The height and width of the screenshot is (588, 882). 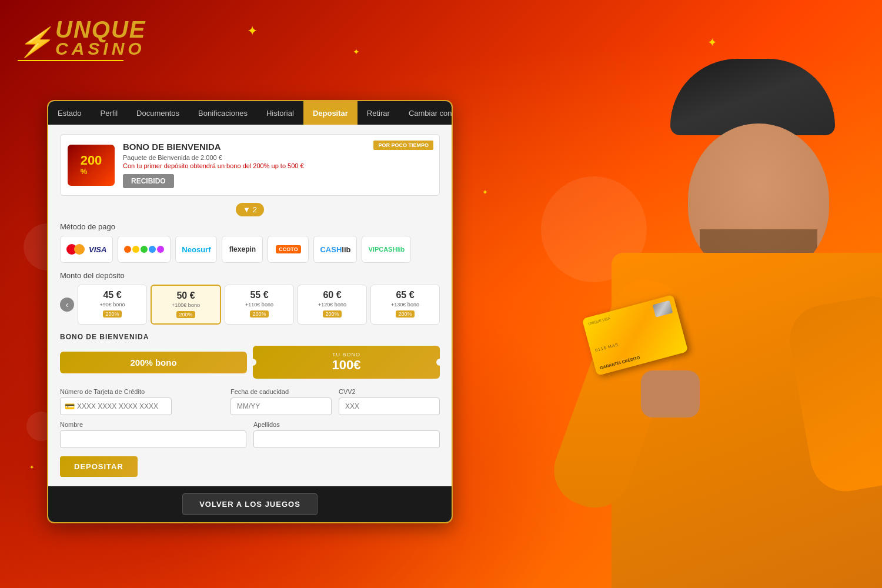 What do you see at coordinates (386, 249) in the screenshot?
I see `vipcash-text: VIPCASHlib` at bounding box center [386, 249].